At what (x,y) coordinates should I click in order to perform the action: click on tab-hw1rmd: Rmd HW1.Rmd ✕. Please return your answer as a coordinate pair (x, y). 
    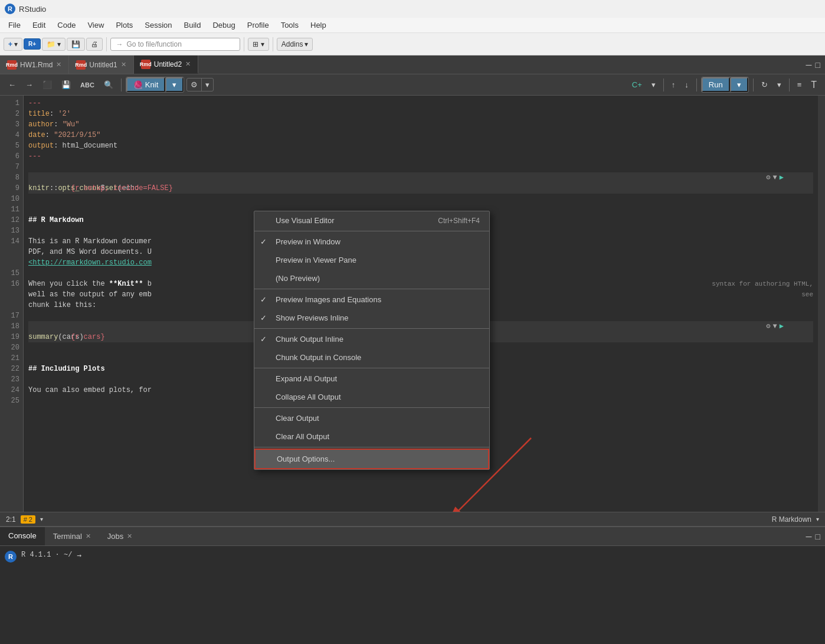
    Looking at the image, I should click on (34, 65).